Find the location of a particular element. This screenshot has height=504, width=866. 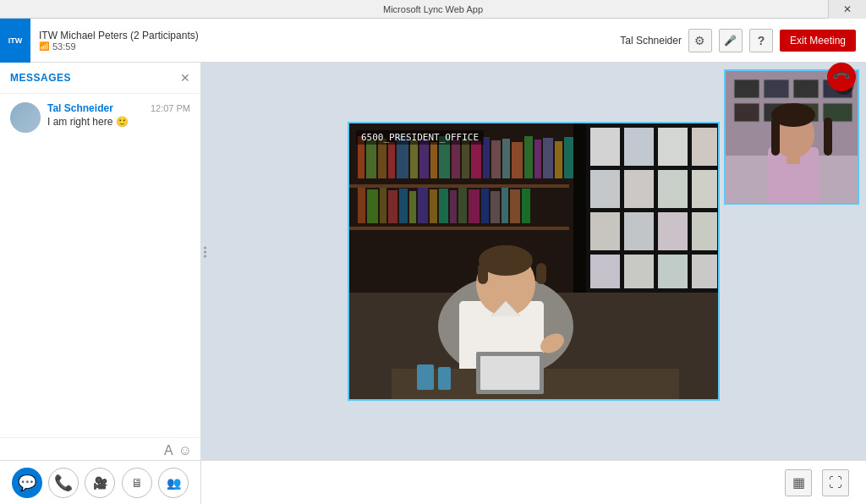

avatar is located at coordinates (25, 118).